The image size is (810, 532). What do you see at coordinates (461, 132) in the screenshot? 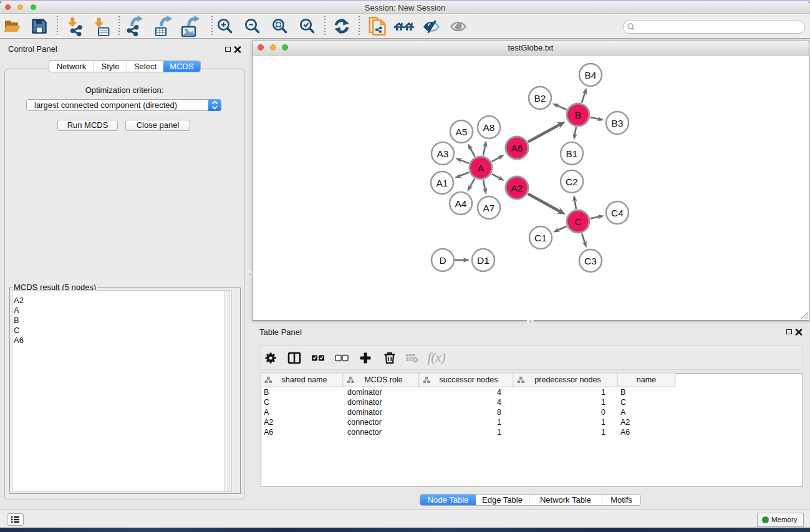
I see `svg-text: A5` at bounding box center [461, 132].